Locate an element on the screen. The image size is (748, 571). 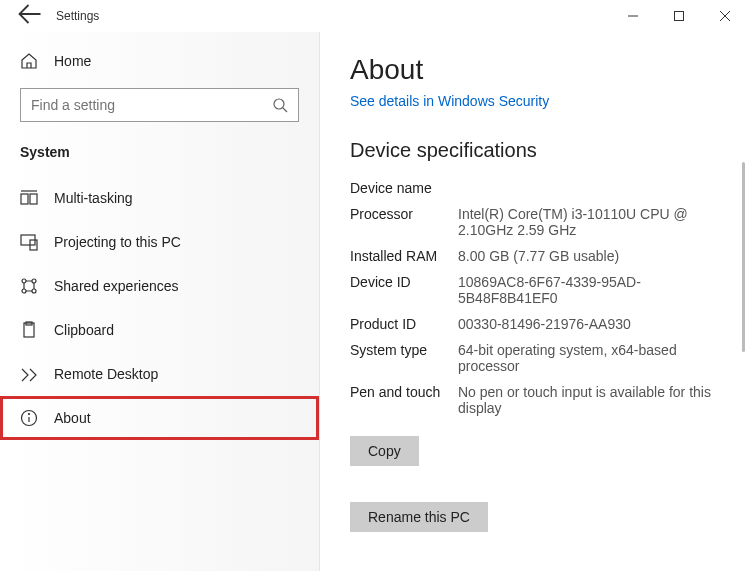
specs-heading: Device specifications is located at coordinates (546, 150).